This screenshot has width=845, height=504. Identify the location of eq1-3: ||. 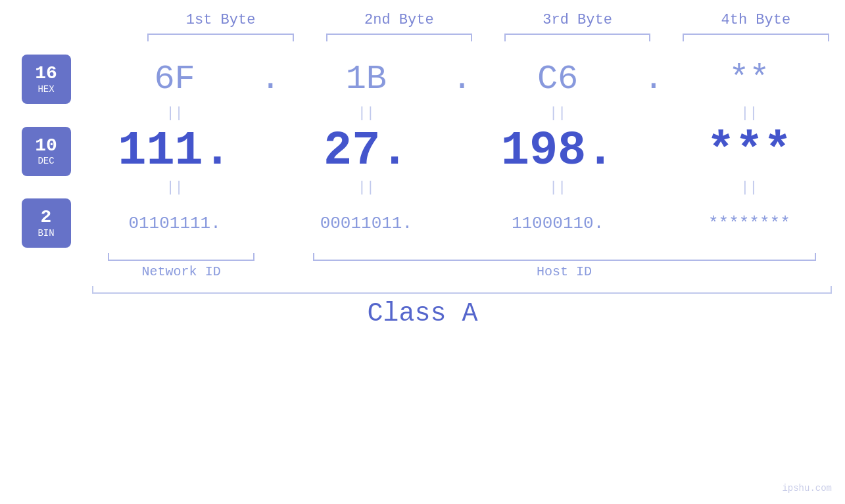
(558, 113).